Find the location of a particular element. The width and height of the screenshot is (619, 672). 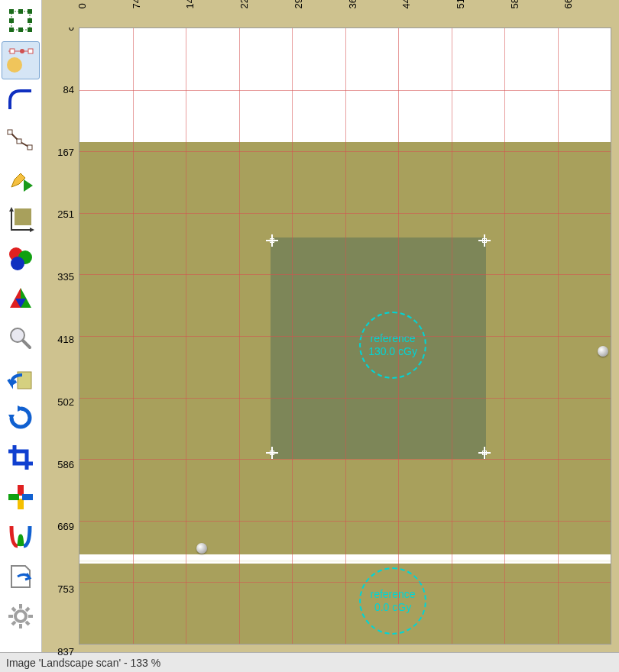

ruler-top: 074147221294368442515589663736 is located at coordinates (348, 14).